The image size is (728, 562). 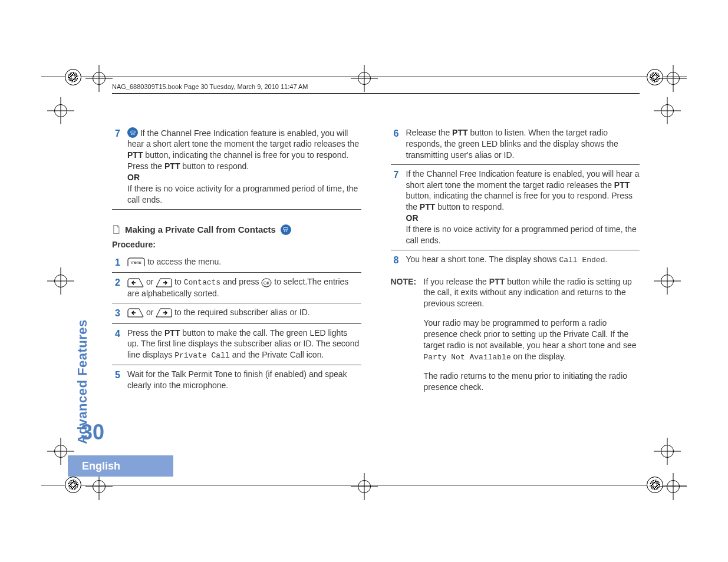 What do you see at coordinates (241, 282) in the screenshot?
I see `t: and press` at bounding box center [241, 282].